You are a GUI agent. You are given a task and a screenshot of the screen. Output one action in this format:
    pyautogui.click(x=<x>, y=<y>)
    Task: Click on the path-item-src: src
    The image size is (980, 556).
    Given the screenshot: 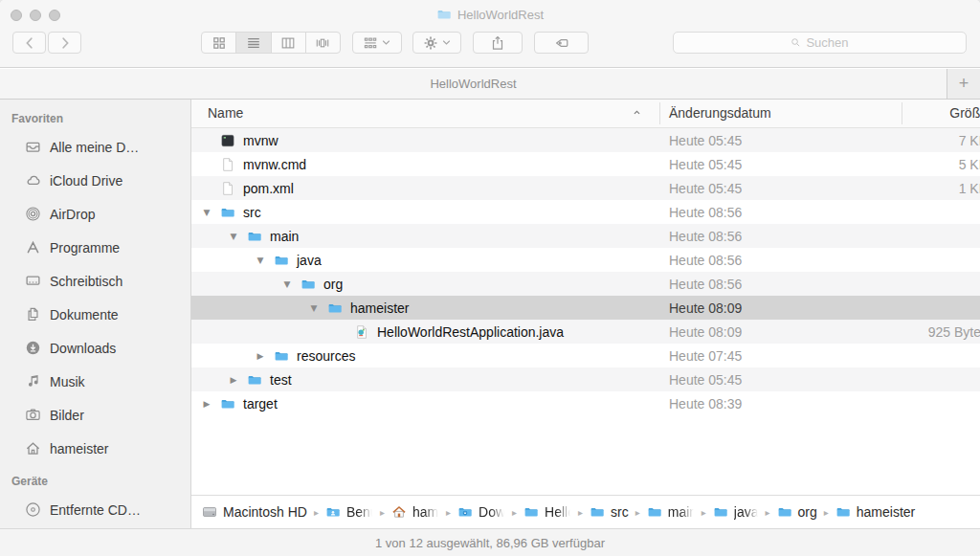 What is the action you would take?
    pyautogui.click(x=609, y=512)
    